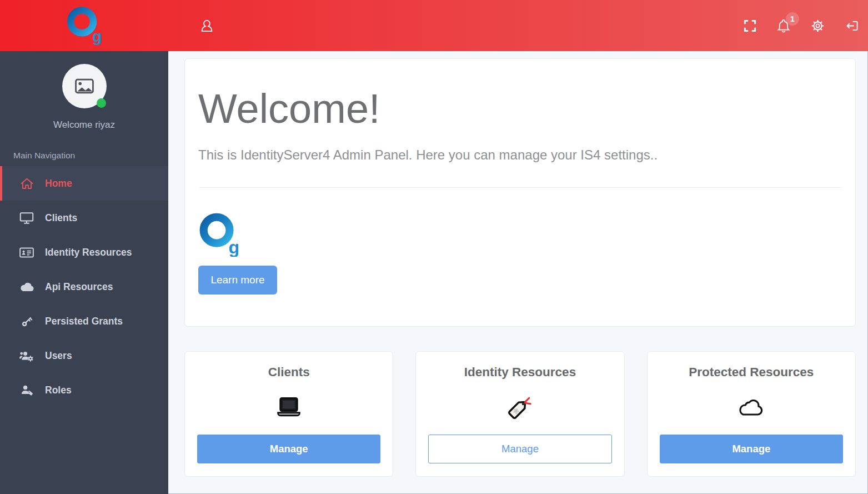  I want to click on users-gear-icon, so click(27, 356).